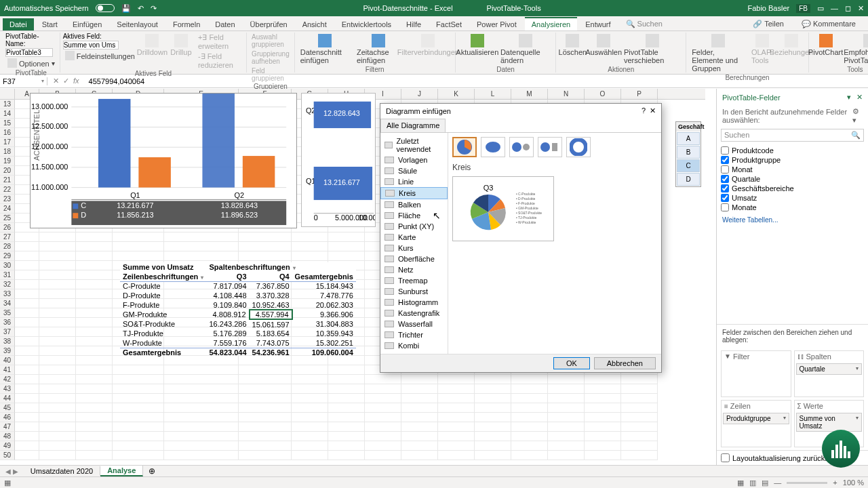 The height and width of the screenshot is (488, 868). What do you see at coordinates (7, 294) in the screenshot?
I see `row-header: 33` at bounding box center [7, 294].